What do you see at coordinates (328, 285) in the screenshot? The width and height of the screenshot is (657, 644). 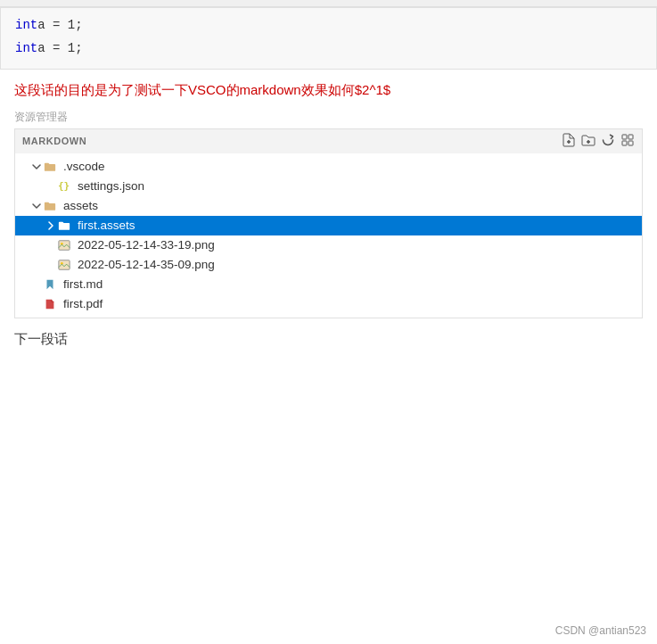 I see `tree-item-first-md: first.md` at bounding box center [328, 285].